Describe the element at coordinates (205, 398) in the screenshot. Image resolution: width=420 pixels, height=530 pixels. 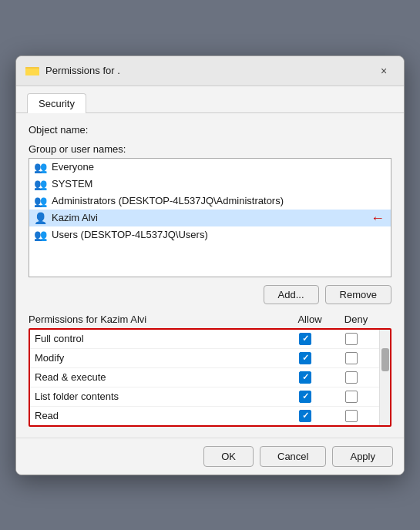
I see `perm-row: List folder contents` at that location.